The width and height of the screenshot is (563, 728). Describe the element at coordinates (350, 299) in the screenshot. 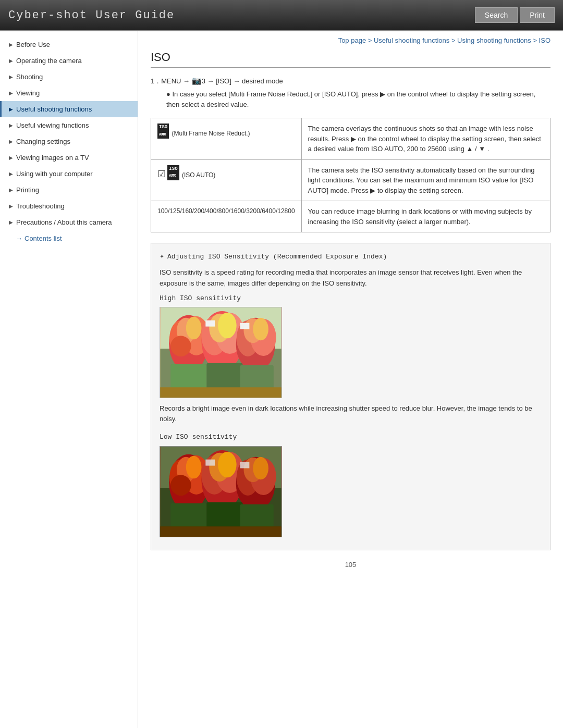

I see `high-iso-label: High ISO sensitivity` at that location.